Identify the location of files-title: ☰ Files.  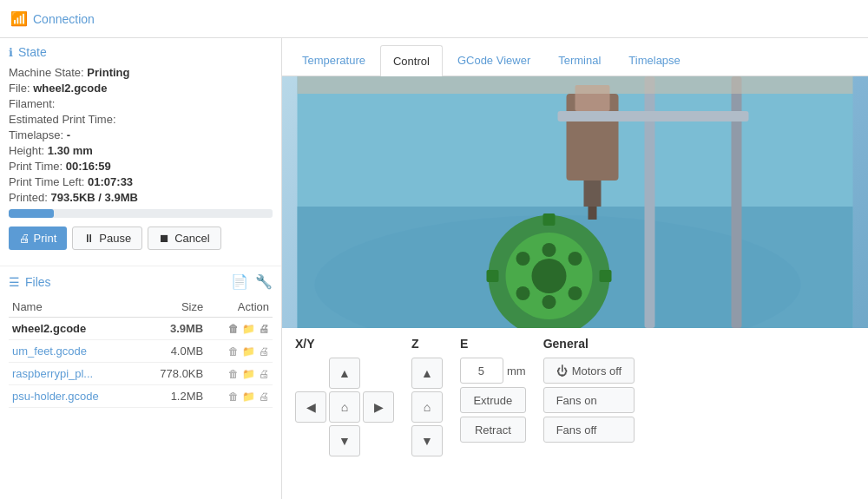
(30, 282).